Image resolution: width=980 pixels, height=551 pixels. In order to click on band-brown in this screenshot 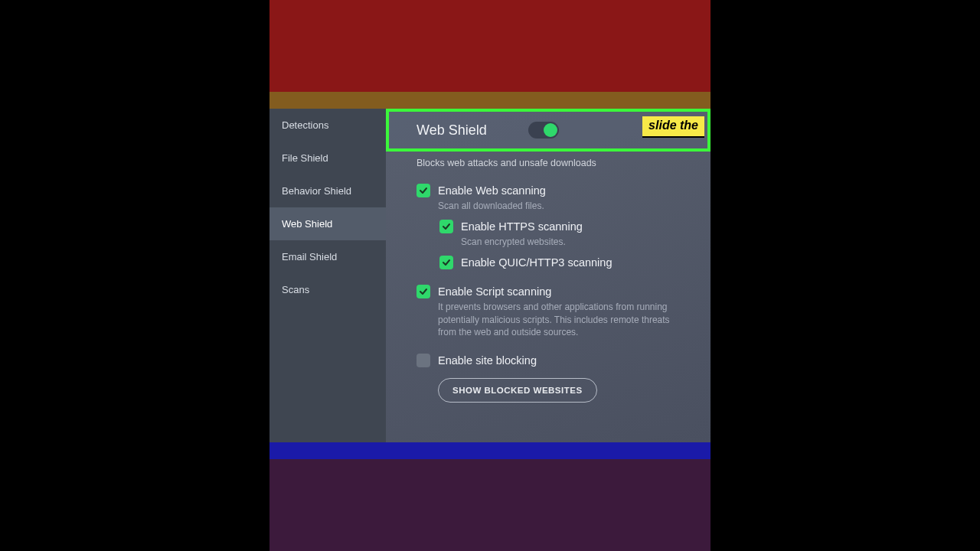, I will do `click(490, 100)`.